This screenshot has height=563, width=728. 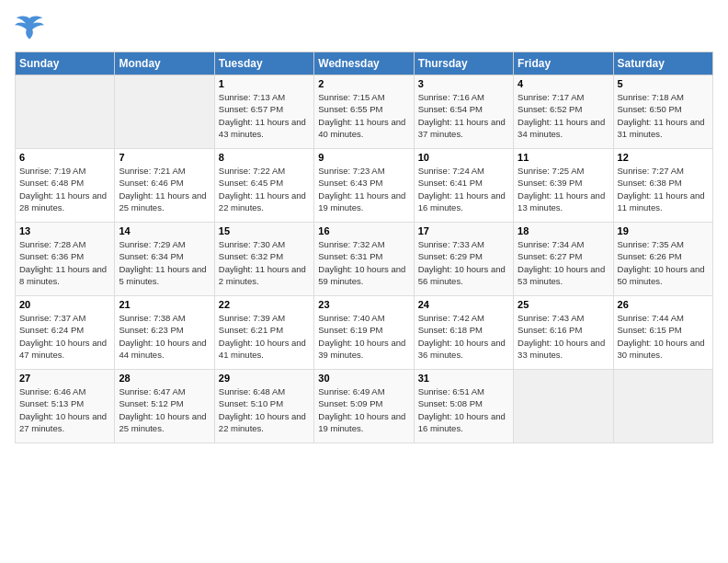 I want to click on day-info: Sunrise: 7:21 AMSunset: 6:46 PMDaylight:…, so click(x=164, y=190).